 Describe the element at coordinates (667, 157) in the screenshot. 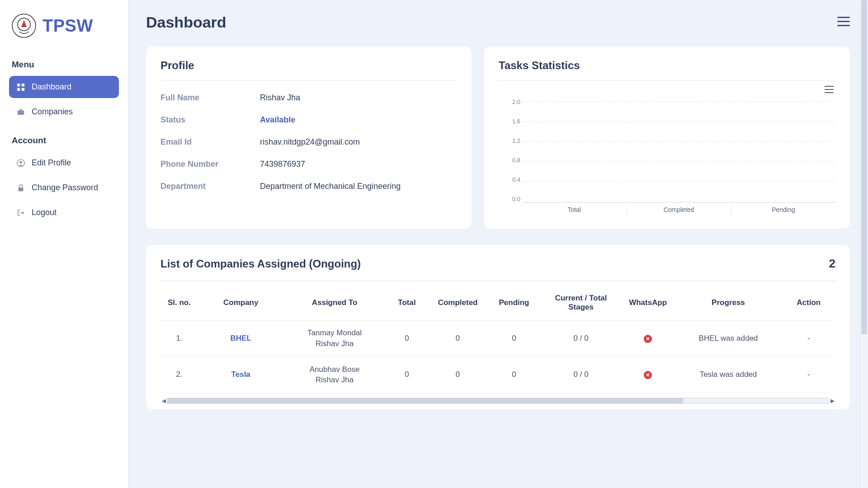

I see `tasks-chart: 2.0 1.6 1.2 0.8 0.4 0.0 Total Completed …` at that location.